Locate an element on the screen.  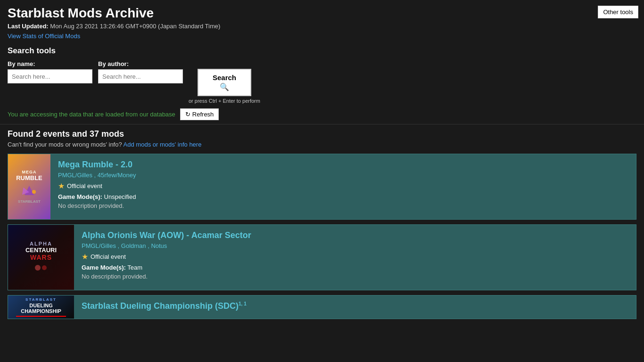
refresh-button: ↻ Refresh is located at coordinates (200, 114).